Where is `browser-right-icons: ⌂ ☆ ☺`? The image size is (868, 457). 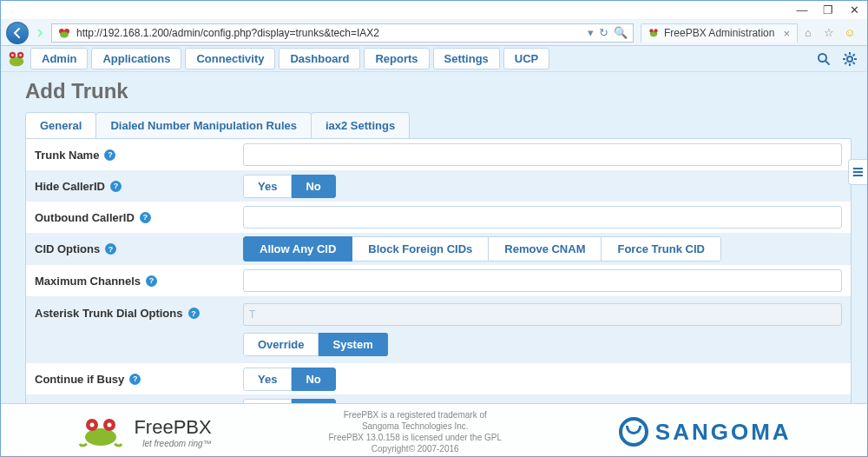 browser-right-icons: ⌂ ☆ ☺ is located at coordinates (832, 33).